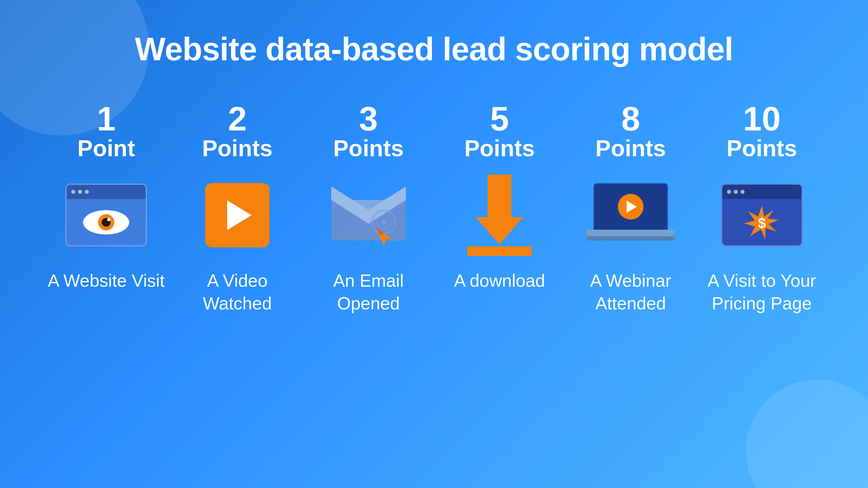 Image resolution: width=868 pixels, height=488 pixels. Describe the element at coordinates (368, 208) in the screenshot. I see `scoring-item-email-opened: 3 Points` at that location.